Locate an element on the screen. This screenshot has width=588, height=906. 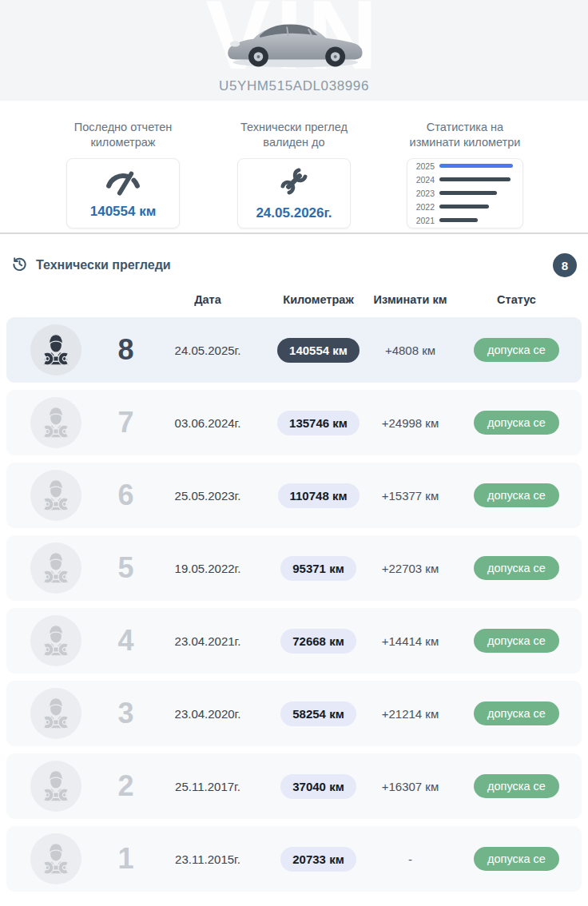
section-title: Технически прегледи is located at coordinates (104, 265).